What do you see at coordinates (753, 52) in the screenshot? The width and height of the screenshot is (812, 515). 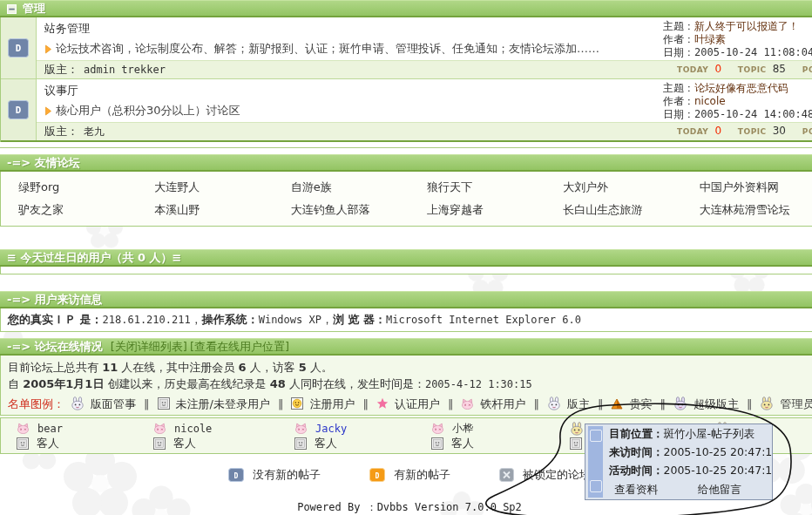 I see `last-post-date: 2005-10-24 11:08:04` at bounding box center [753, 52].